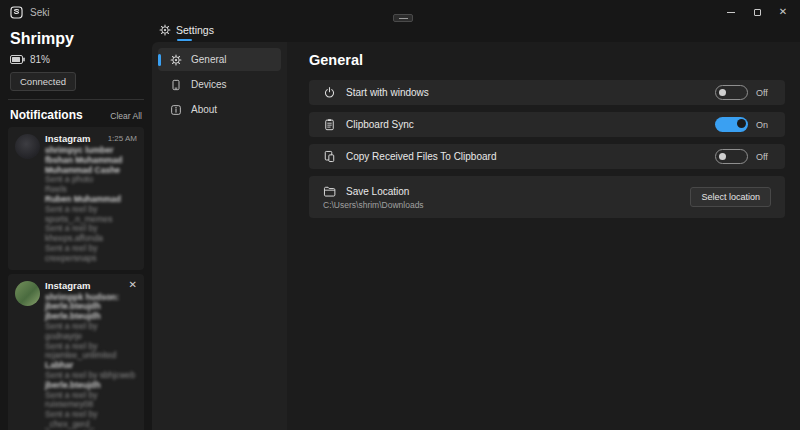 The height and width of the screenshot is (430, 800). What do you see at coordinates (732, 92) in the screenshot?
I see `start-with-windows-toggle` at bounding box center [732, 92].